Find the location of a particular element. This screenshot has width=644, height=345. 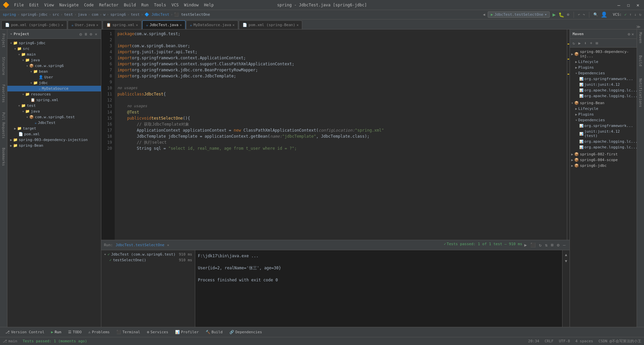

maven-execute-btn: ▶ is located at coordinates (580, 43).